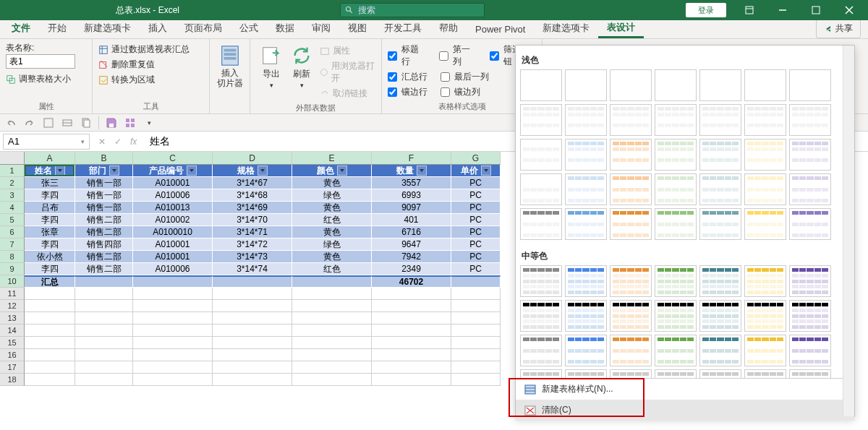 This screenshot has width=868, height=430. Describe the element at coordinates (50, 282) in the screenshot. I see `total-row-cell: 汇总` at that location.